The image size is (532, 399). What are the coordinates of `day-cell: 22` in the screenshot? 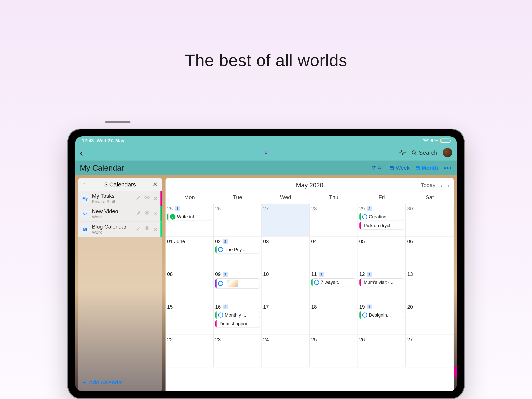 It's located at (190, 351).